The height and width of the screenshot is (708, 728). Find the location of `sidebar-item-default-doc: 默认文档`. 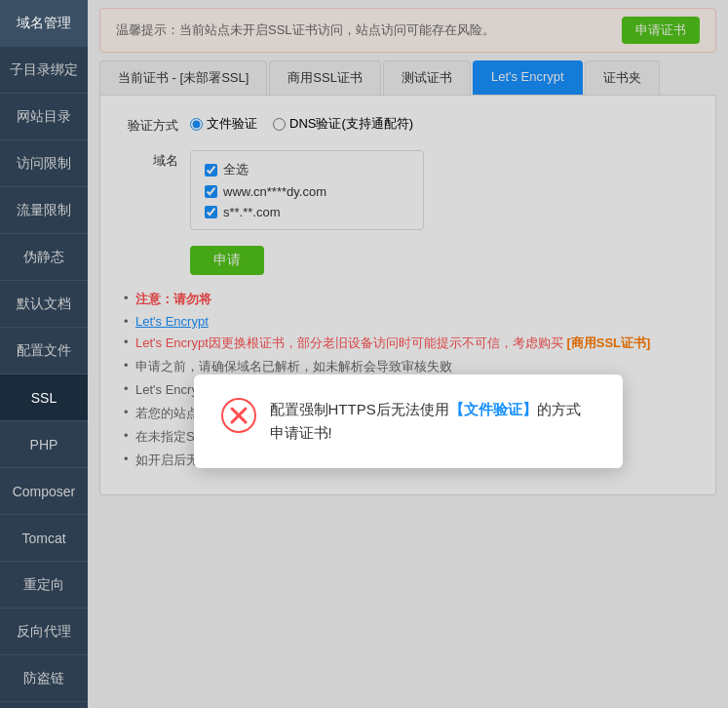

sidebar-item-default-doc: 默认文档 is located at coordinates (44, 304).